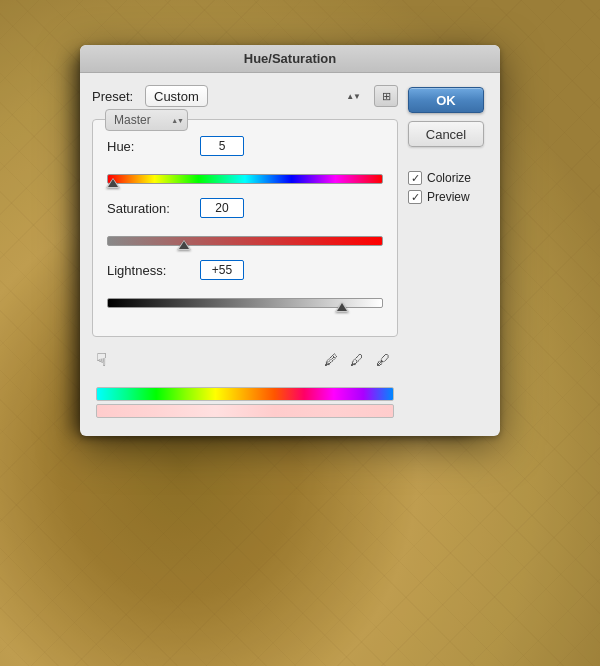 The width and height of the screenshot is (600, 666). Describe the element at coordinates (150, 208) in the screenshot. I see `saturation-label: Saturation:` at that location.